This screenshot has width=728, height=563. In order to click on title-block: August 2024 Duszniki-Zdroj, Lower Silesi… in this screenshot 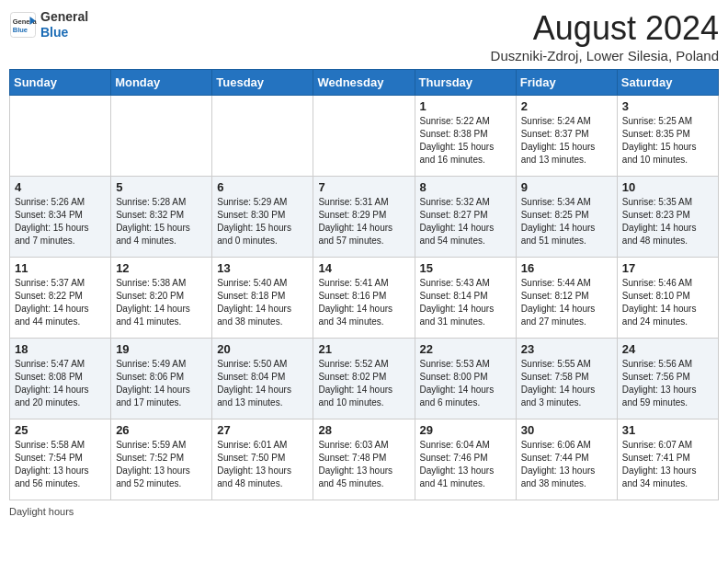, I will do `click(605, 37)`.